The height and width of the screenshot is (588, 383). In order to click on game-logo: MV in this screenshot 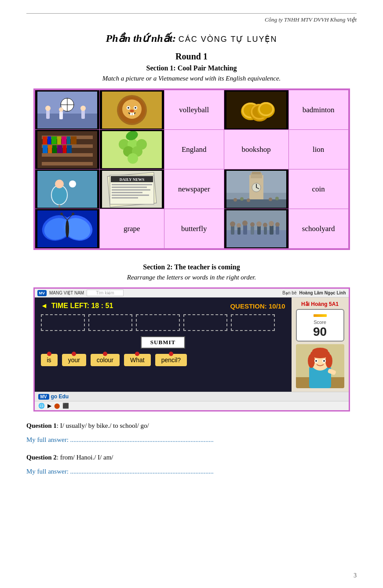, I will do `click(42, 293)`.